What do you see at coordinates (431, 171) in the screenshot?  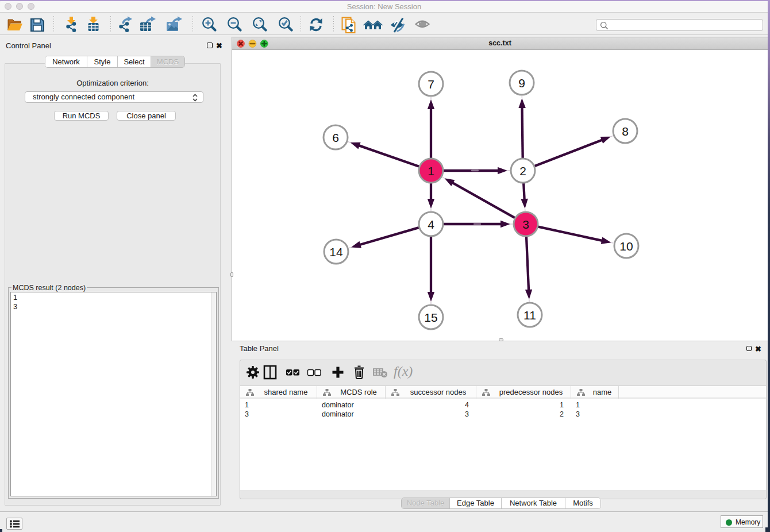 I see `svg-text: 1` at bounding box center [431, 171].